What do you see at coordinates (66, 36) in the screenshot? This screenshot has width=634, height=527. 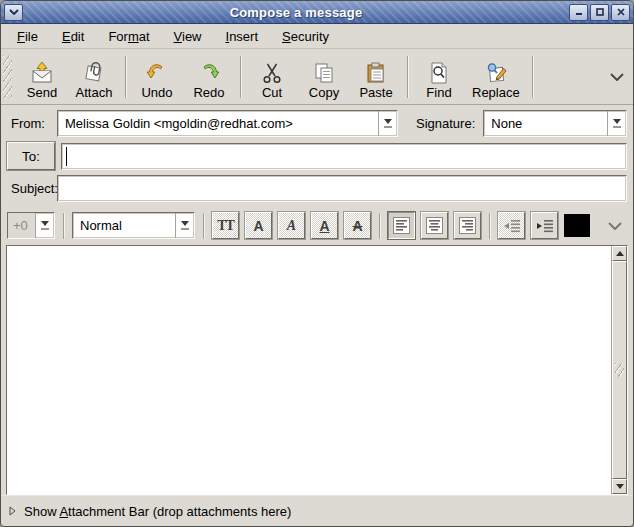 I see `label-part: E` at bounding box center [66, 36].